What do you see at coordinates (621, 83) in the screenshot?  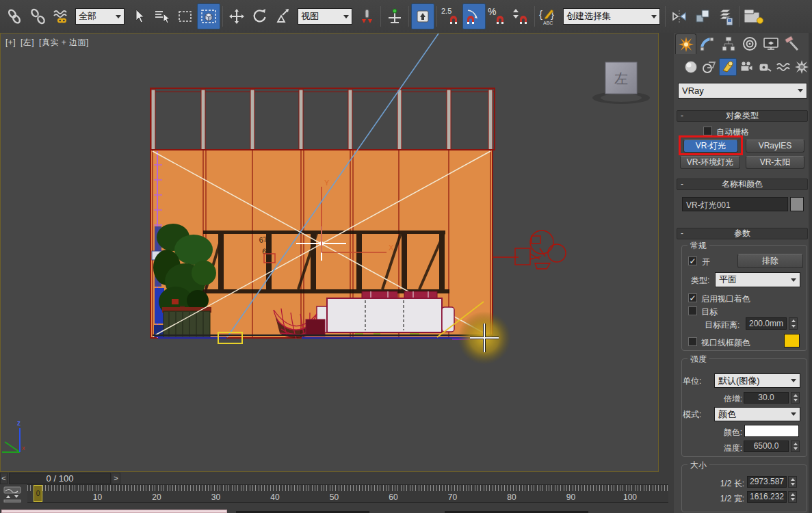 I see `viewcube: 左` at bounding box center [621, 83].